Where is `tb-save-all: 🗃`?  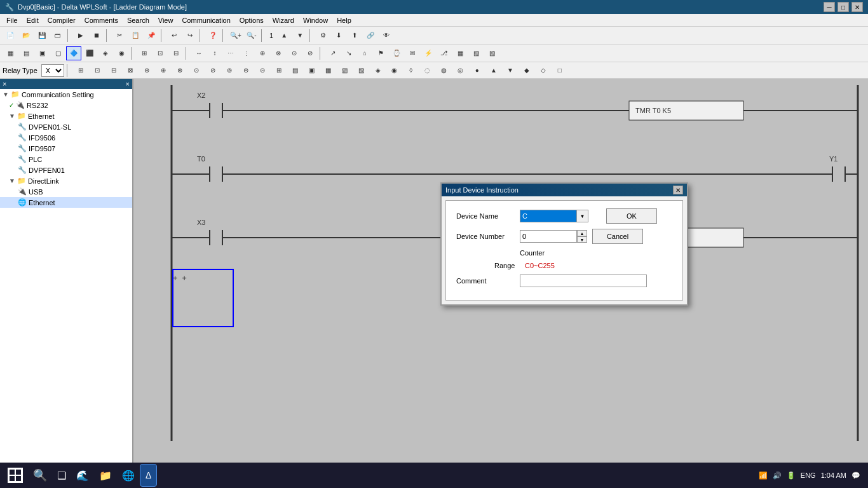 tb-save-all: 🗃 is located at coordinates (58, 36).